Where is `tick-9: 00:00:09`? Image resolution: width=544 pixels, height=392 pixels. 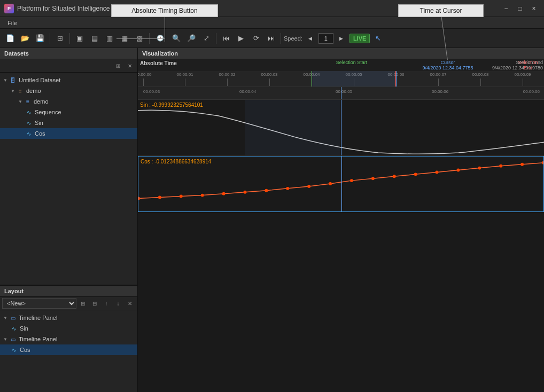 tick-9: 00:00:09 is located at coordinates (523, 82).